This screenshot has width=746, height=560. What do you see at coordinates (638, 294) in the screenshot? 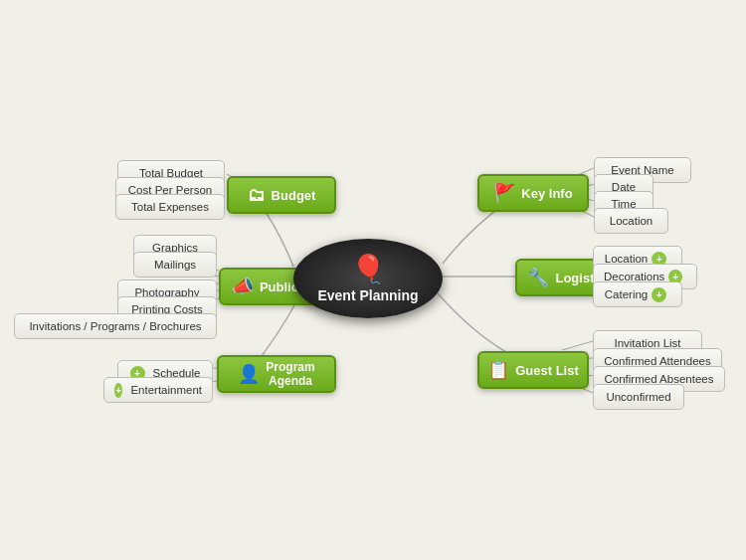
I see `leaf-catering: Catering +` at bounding box center [638, 294].